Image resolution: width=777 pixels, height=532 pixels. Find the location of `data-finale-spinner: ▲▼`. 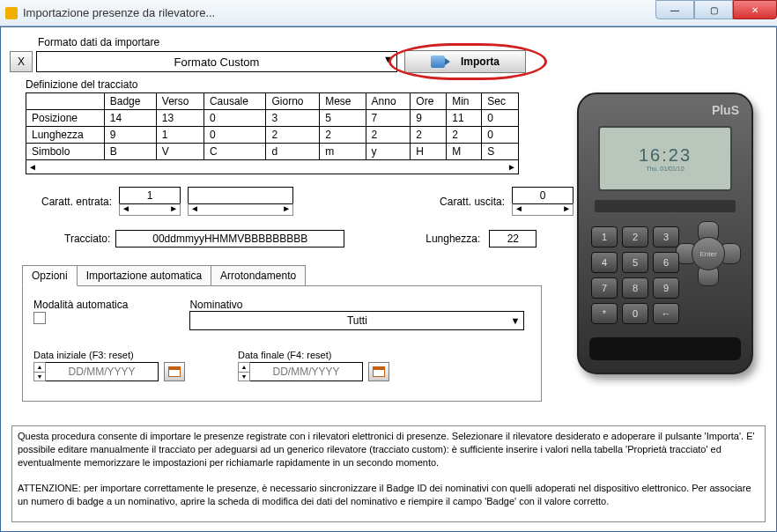

data-finale-spinner: ▲▼ is located at coordinates (244, 372).